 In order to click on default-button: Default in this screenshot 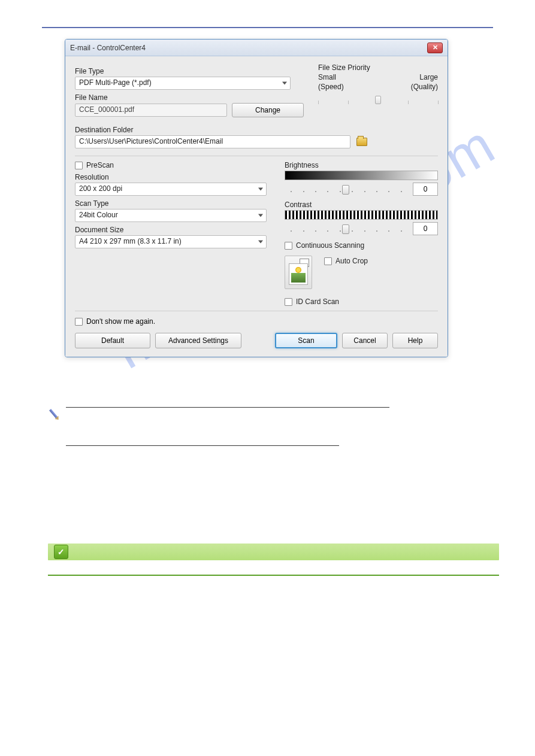, I will do `click(113, 341)`.